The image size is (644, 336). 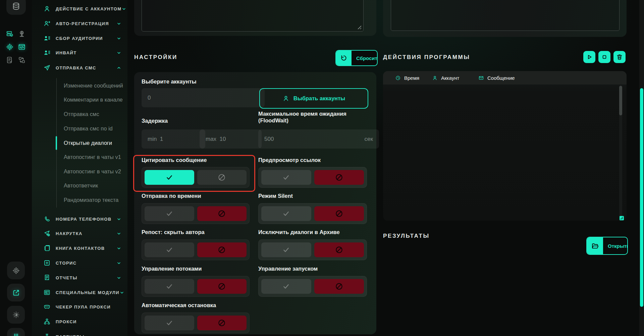 What do you see at coordinates (642, 168) in the screenshot?
I see `page-scrollbar-track` at bounding box center [642, 168].